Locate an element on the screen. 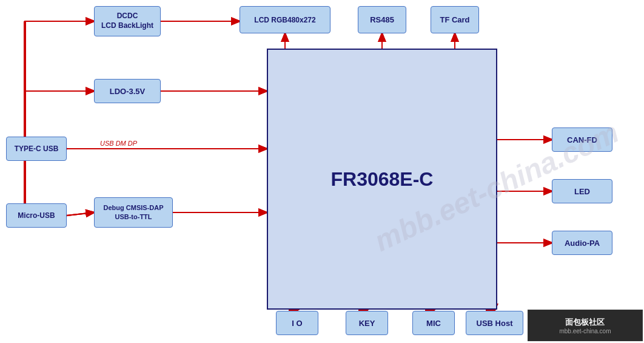 The image size is (644, 343). dcdc-block: DCDC LCD BackLight is located at coordinates (127, 21).